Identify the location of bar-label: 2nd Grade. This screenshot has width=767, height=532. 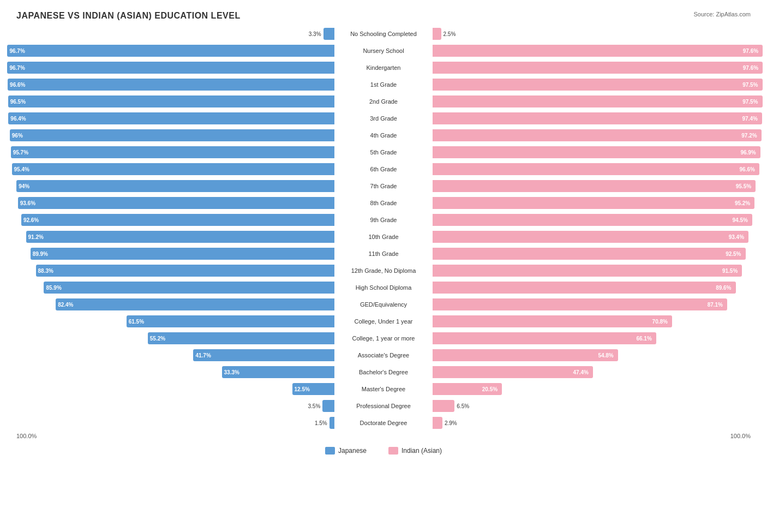
(384, 101).